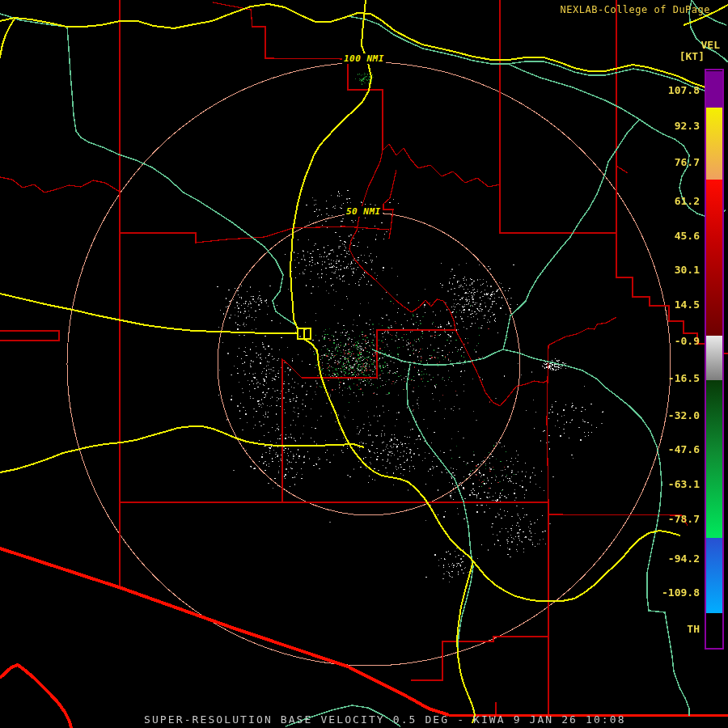 The height and width of the screenshot is (728, 728). Describe the element at coordinates (385, 720) in the screenshot. I see `product-caption: SUPER-RESOLUTION BASE VELOCITY 0.5 DEG -…` at that location.